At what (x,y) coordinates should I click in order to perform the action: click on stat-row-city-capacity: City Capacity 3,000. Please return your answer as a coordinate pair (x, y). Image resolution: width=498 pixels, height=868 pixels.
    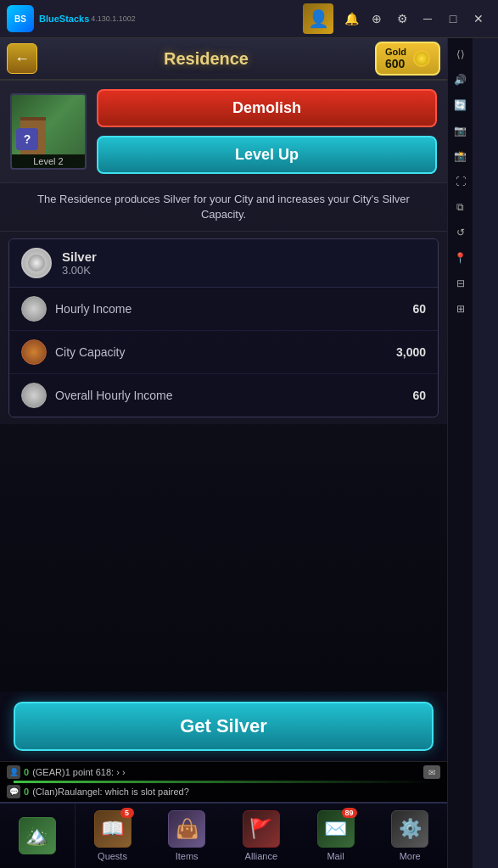
    Looking at the image, I should click on (224, 353).